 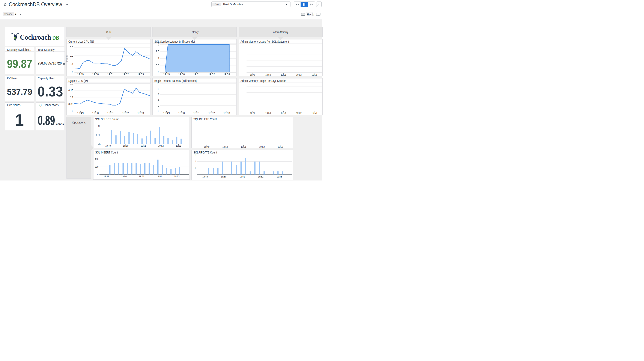 I want to click on svg-text: 99.87, so click(x=20, y=64).